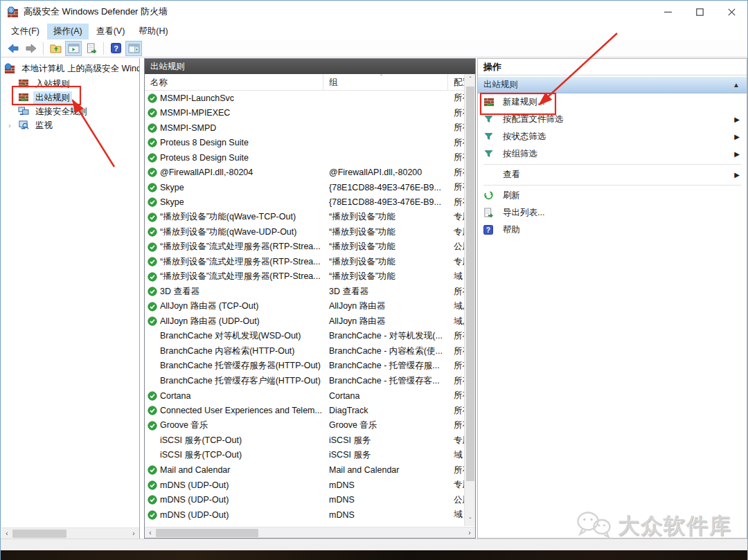 This screenshot has height=560, width=748. What do you see at coordinates (111, 32) in the screenshot?
I see `menu-item: 查看(V)` at bounding box center [111, 32].